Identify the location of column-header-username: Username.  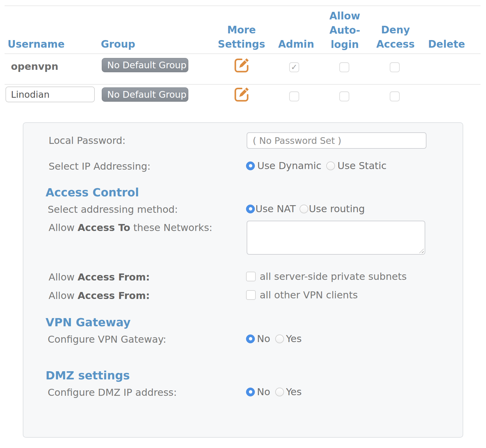
(36, 44).